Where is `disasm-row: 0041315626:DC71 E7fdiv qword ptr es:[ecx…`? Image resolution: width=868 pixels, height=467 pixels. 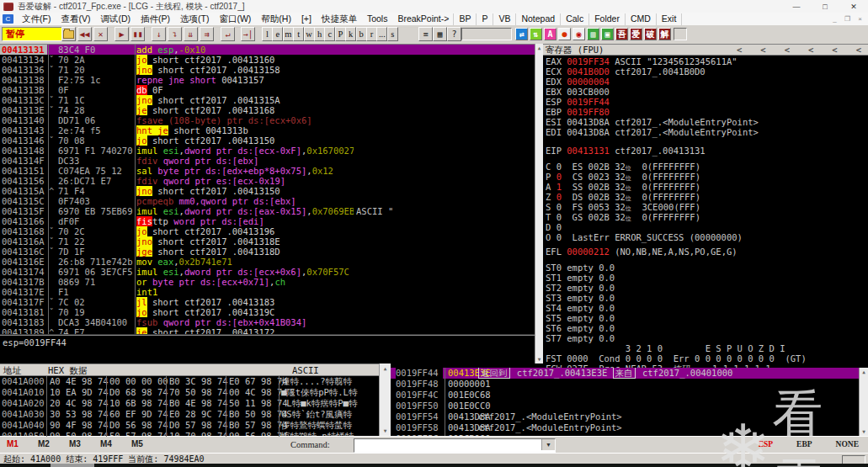 disasm-row: 0041315626:DC71 E7fdiv qword ptr es:[ecx… is located at coordinates (268, 181).